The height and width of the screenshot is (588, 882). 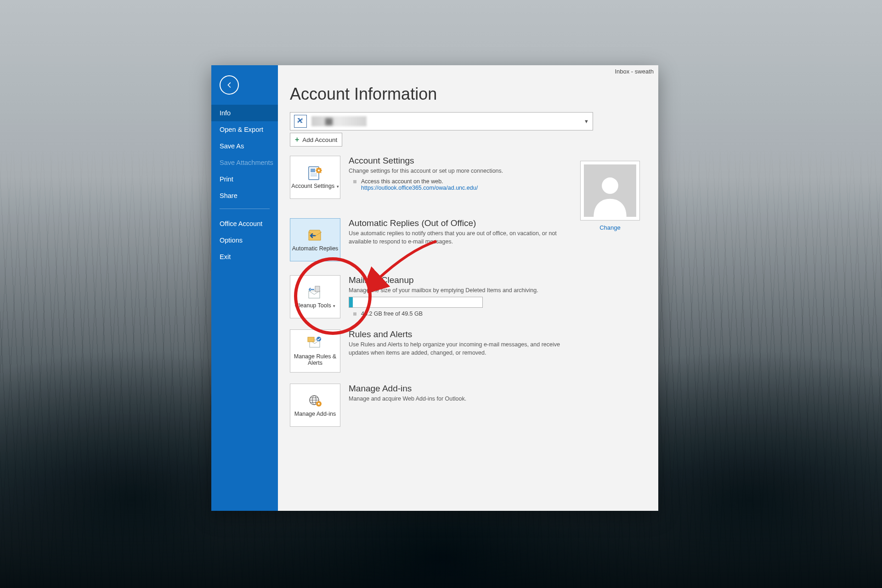 I want to click on add-account-button: + Add Account, so click(x=316, y=140).